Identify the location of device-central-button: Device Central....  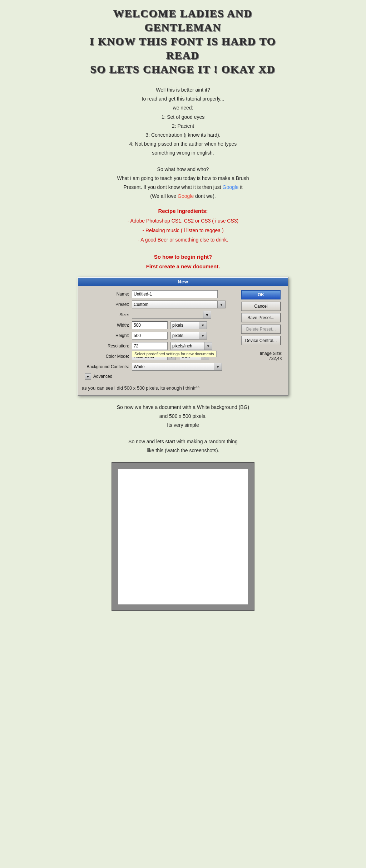
(261, 341).